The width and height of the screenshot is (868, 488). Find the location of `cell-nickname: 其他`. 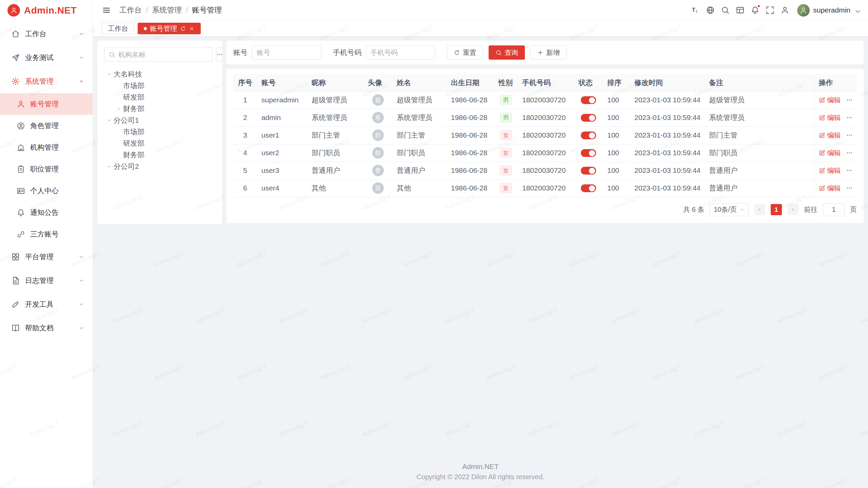

cell-nickname: 其他 is located at coordinates (335, 188).